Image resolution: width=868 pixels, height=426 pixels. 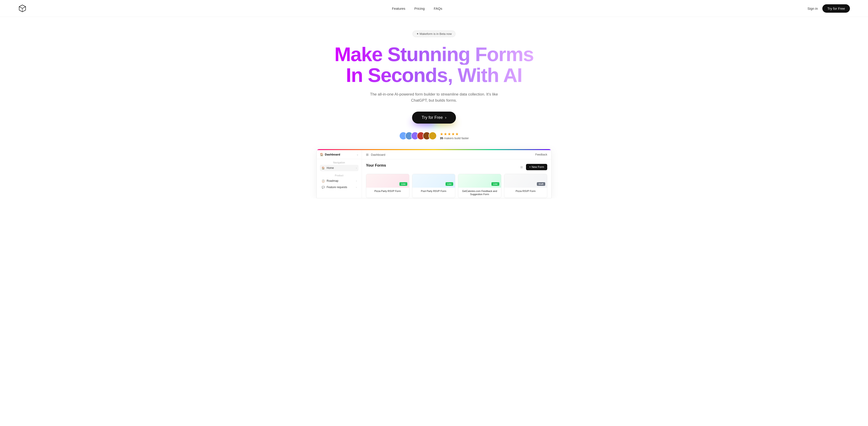 What do you see at coordinates (434, 136) in the screenshot?
I see `social-proof: ★★★★★ 35 makers build faster` at bounding box center [434, 136].